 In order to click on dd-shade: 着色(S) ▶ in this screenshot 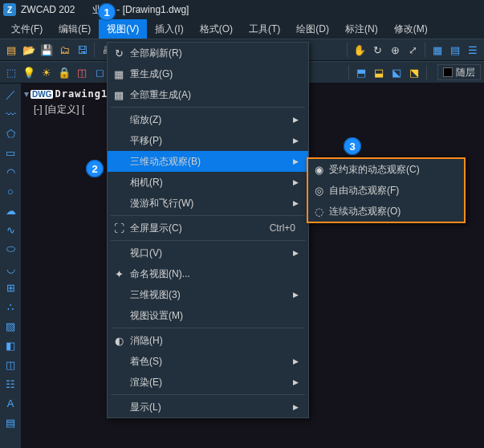, I will do `click(208, 361)`.